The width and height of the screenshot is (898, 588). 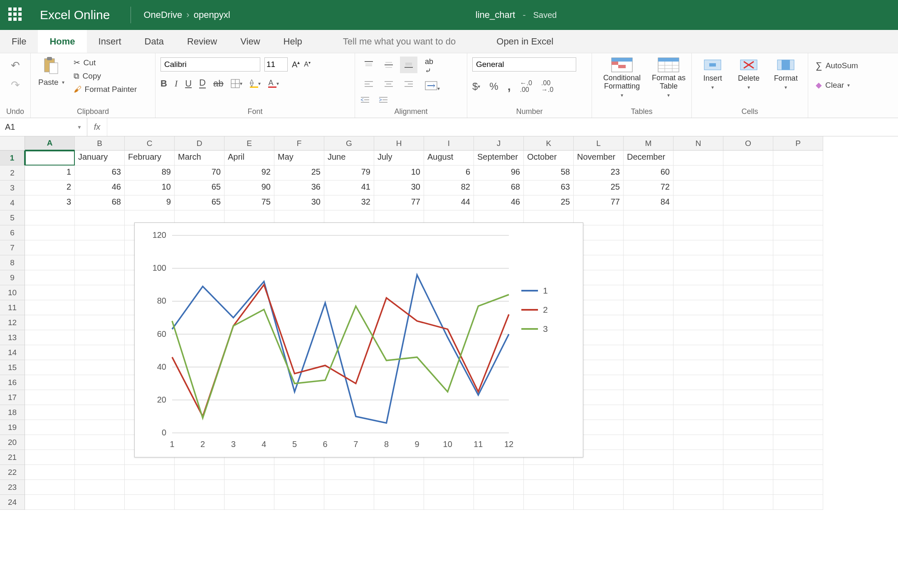 I want to click on row-headers: 123456789101112131415161718192021222324, so click(x=12, y=330).